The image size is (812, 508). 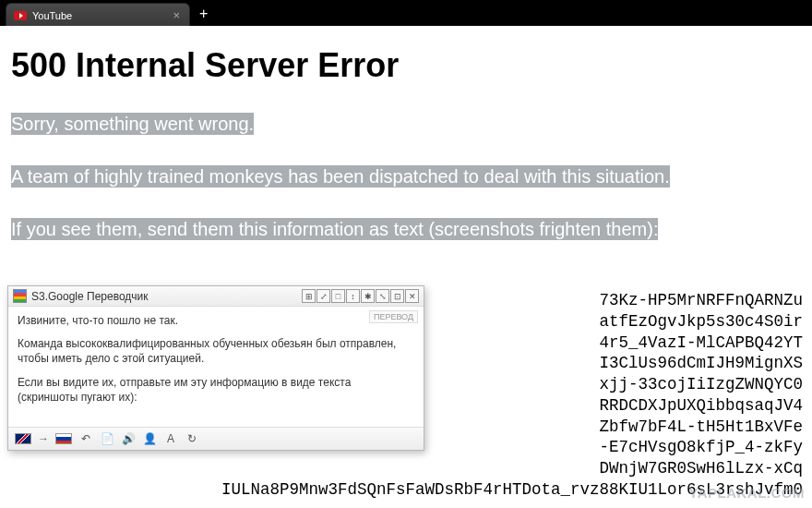 What do you see at coordinates (216, 321) in the screenshot?
I see `translated-text-1: Извините, что-то пошло не так.` at bounding box center [216, 321].